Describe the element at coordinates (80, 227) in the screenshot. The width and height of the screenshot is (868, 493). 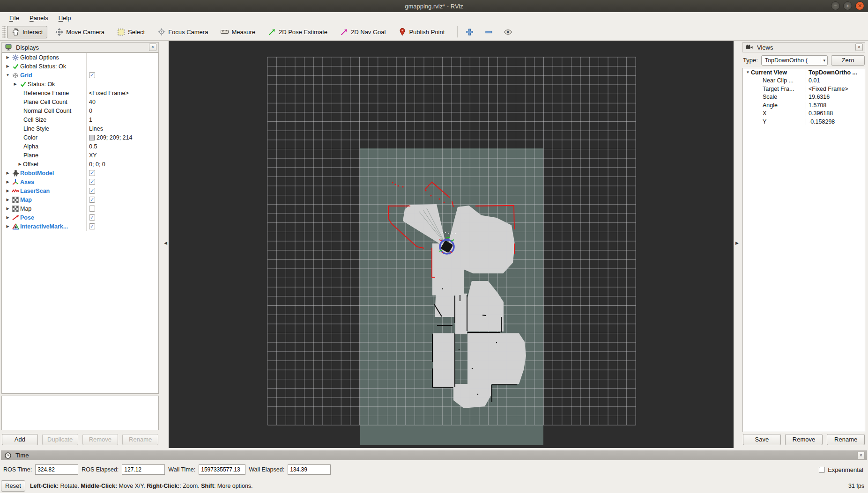
I see `tree-row: ▶InteractiveMark...✓` at that location.